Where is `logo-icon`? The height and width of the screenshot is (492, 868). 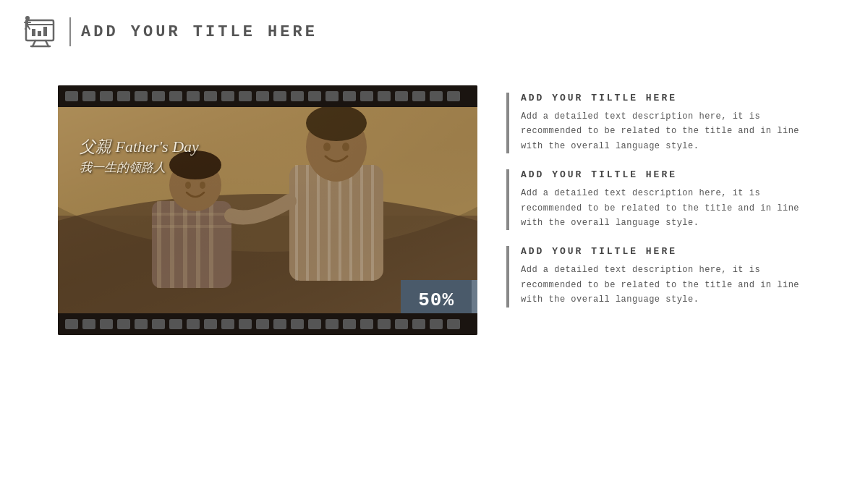 logo-icon is located at coordinates (41, 32).